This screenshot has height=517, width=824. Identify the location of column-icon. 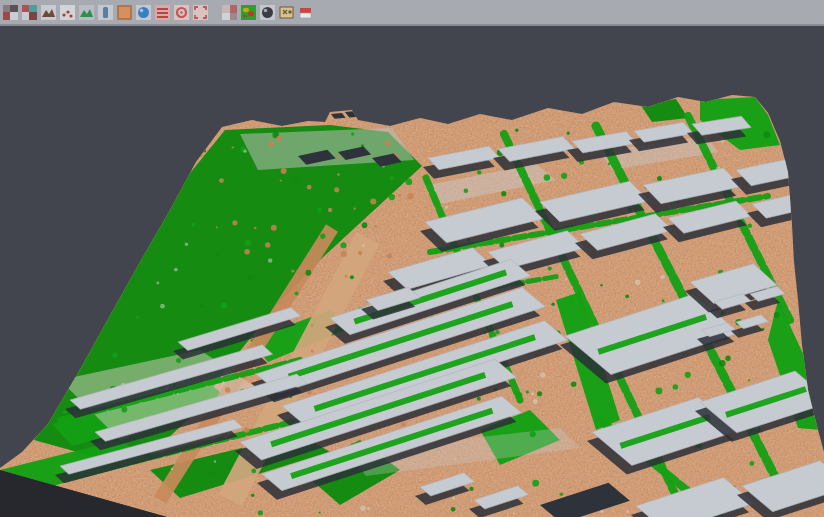
(106, 12).